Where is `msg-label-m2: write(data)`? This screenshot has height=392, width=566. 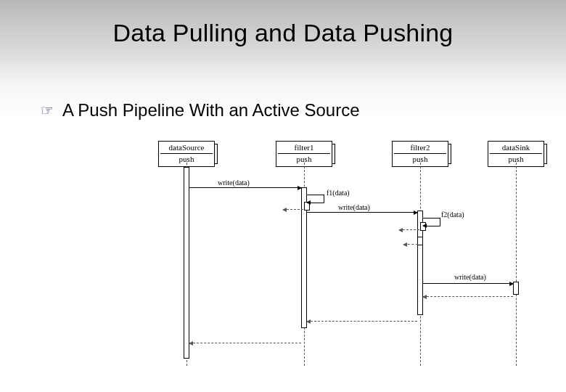 msg-label-m2: write(data) is located at coordinates (354, 208).